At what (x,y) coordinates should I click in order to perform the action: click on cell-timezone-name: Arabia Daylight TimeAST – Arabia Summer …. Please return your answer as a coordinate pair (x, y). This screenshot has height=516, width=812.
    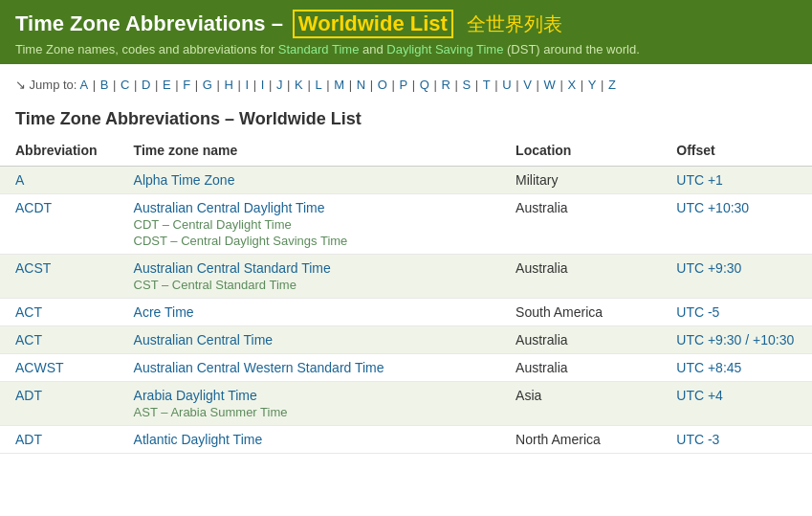
    Looking at the image, I should click on (310, 404).